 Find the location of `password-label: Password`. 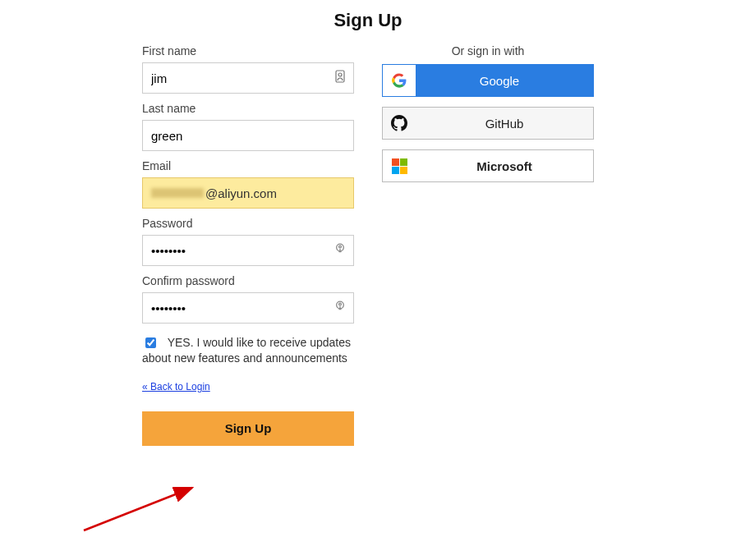

password-label: Password is located at coordinates (248, 223).